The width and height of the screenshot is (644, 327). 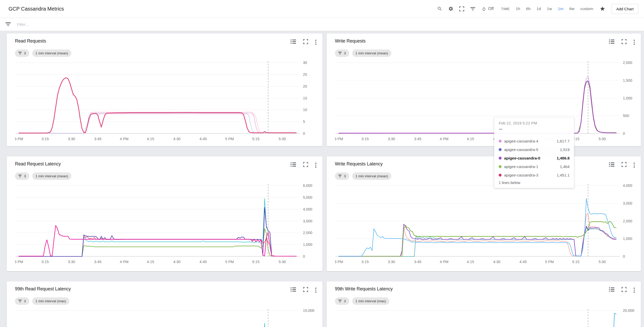 I want to click on chart-plot: 01,0002,0003,0004,0003 PM3:153:303:454 P…, so click(x=487, y=225).